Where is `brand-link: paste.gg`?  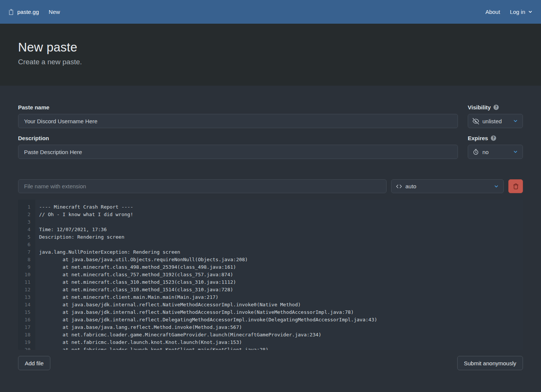
brand-link: paste.gg is located at coordinates (24, 12).